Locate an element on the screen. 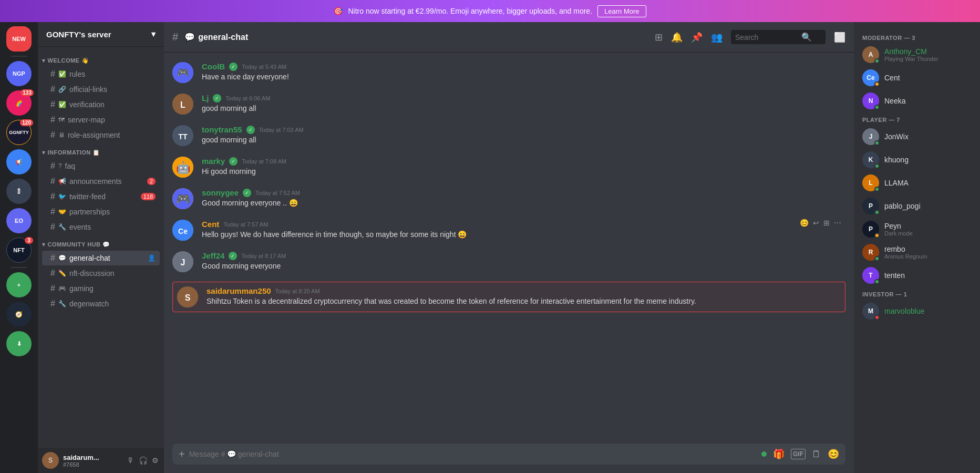  moderator-category: MODERATOR — 3 is located at coordinates (917, 37).